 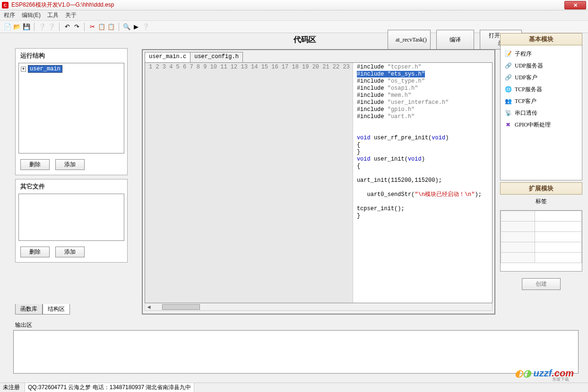 I want to click on run-icon: ▶, so click(x=136, y=27).